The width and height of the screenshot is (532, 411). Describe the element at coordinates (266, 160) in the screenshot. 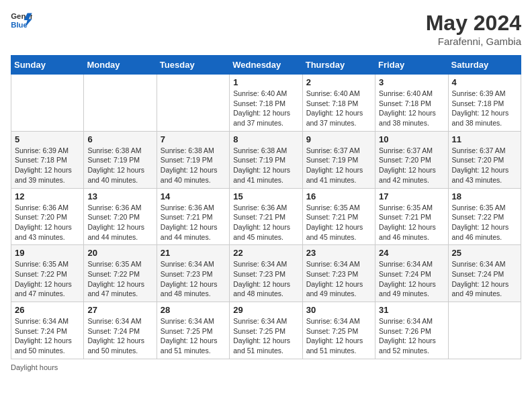

I see `calendar-cell: 8Sunrise: 6:38 AM Sunset: 7:19 PM Daylig…` at that location.